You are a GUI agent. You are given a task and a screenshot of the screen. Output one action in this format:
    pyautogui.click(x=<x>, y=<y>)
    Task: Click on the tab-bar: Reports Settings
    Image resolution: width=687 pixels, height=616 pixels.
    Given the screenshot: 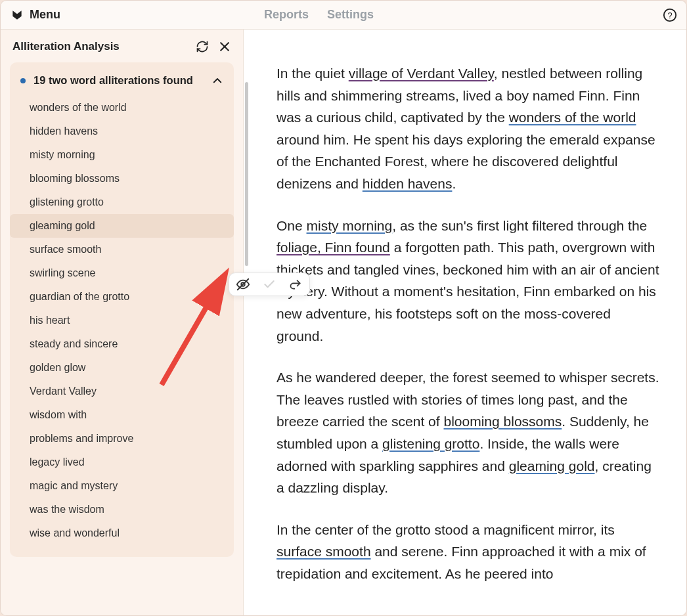 What is the action you would take?
    pyautogui.click(x=319, y=14)
    